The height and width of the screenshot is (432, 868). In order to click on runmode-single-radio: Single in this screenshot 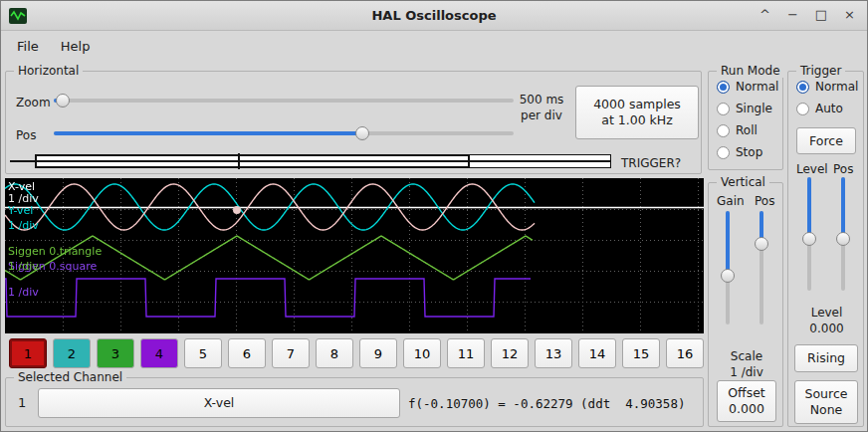, I will do `click(745, 108)`.